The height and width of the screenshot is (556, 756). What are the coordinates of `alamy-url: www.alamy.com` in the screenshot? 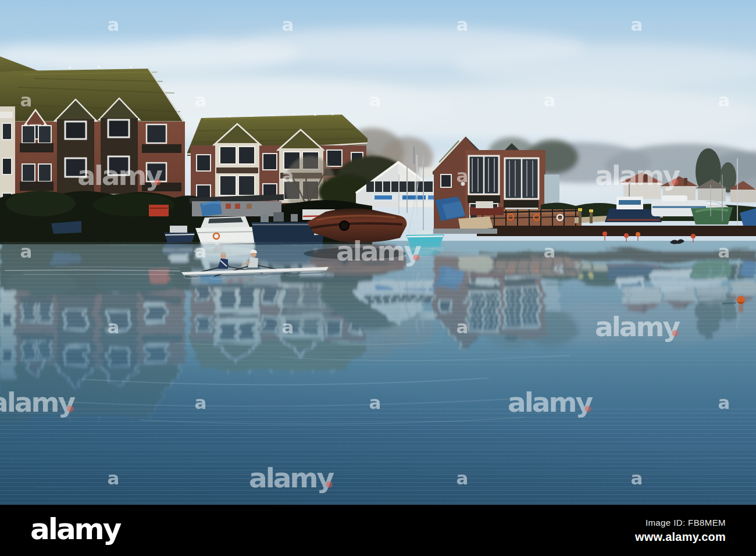 It's located at (680, 537).